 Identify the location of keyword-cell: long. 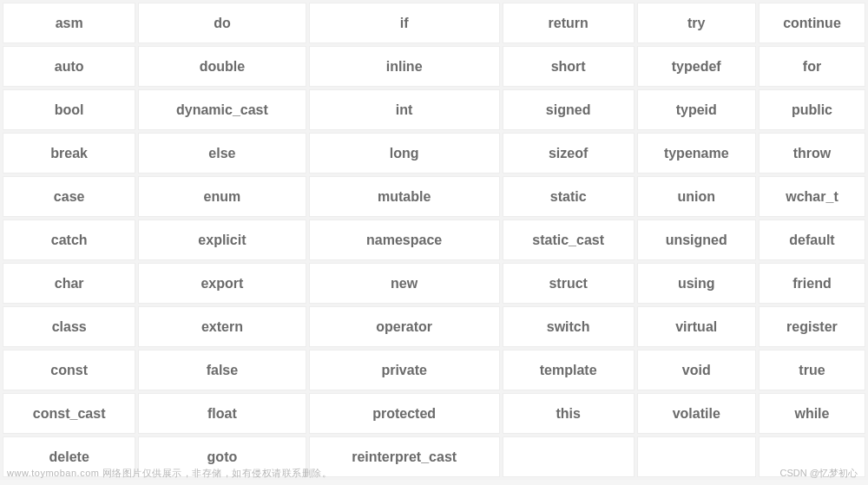
(404, 153).